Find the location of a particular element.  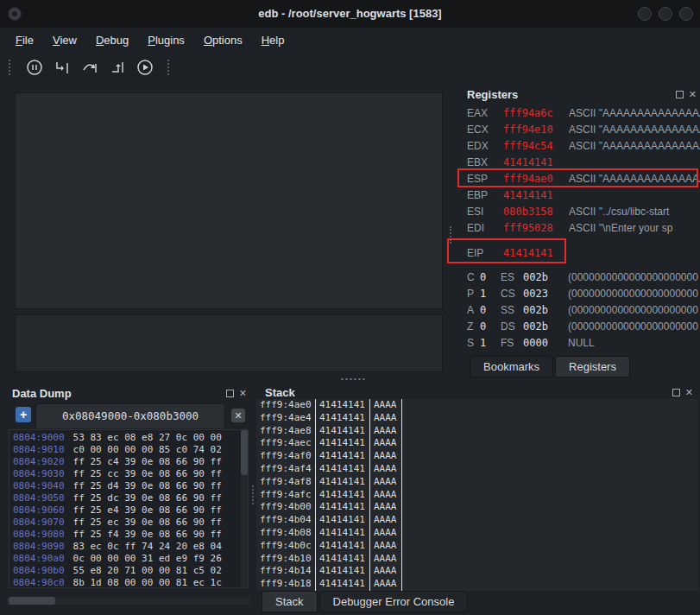

horizontal-splitter-handle is located at coordinates (353, 379).